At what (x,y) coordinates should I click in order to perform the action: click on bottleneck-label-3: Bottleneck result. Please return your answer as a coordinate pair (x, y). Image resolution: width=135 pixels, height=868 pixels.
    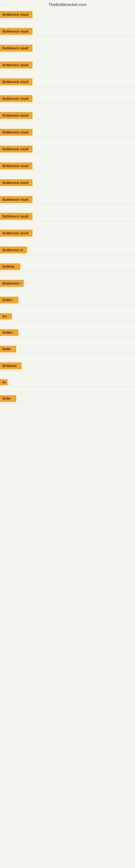
    Looking at the image, I should click on (16, 48).